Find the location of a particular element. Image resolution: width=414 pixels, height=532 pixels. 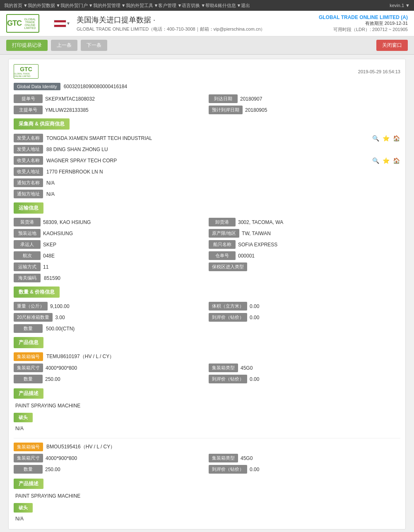

close-button: 关闭窗口 is located at coordinates (392, 46).